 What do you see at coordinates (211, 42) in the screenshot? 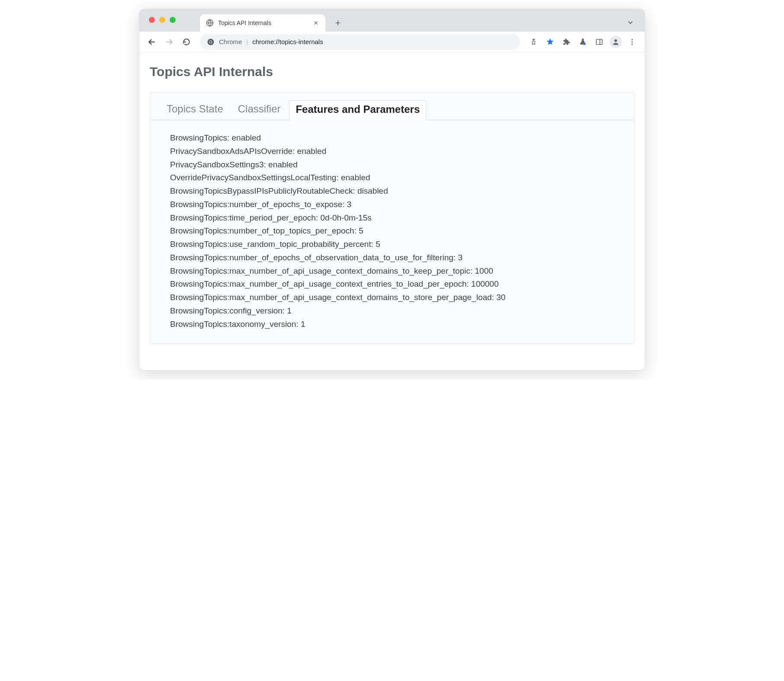
I see `chrome-icon` at bounding box center [211, 42].